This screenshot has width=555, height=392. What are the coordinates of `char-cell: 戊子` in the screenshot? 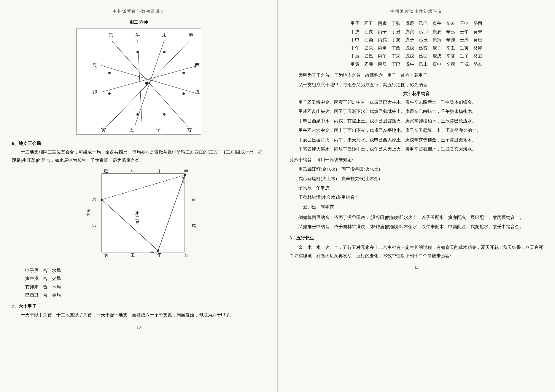 It's located at (410, 40).